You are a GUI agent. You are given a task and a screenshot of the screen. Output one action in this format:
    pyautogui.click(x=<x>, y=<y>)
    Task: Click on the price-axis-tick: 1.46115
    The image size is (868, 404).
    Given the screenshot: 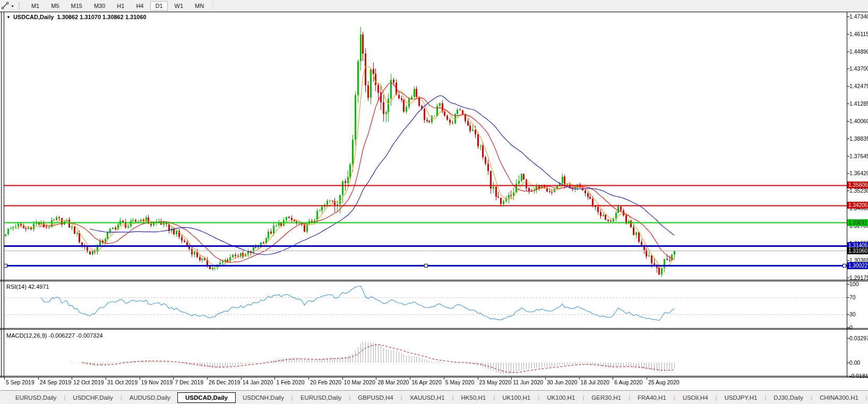 What is the action you would take?
    pyautogui.click(x=859, y=34)
    